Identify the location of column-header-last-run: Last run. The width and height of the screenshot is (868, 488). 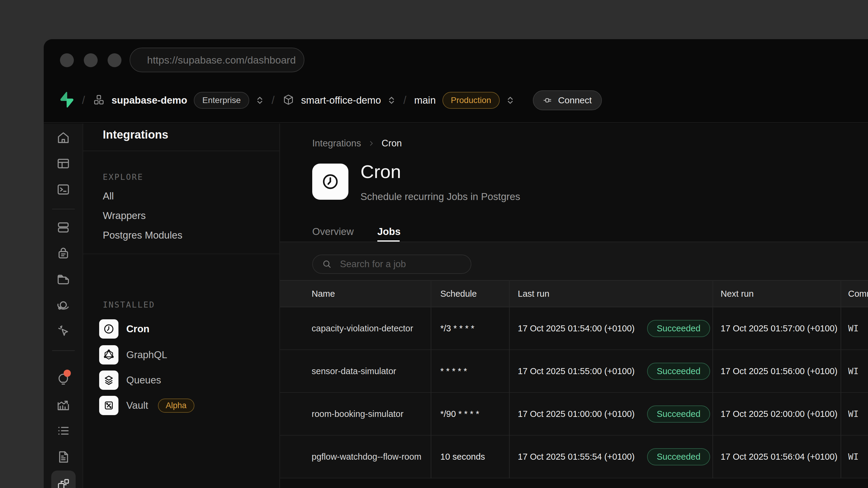
(534, 294).